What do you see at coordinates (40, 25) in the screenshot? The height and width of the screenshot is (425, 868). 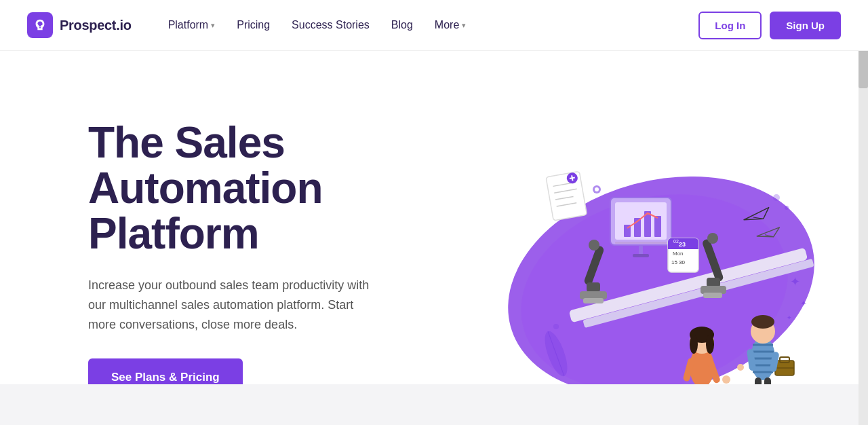 I see `logo-icon` at bounding box center [40, 25].